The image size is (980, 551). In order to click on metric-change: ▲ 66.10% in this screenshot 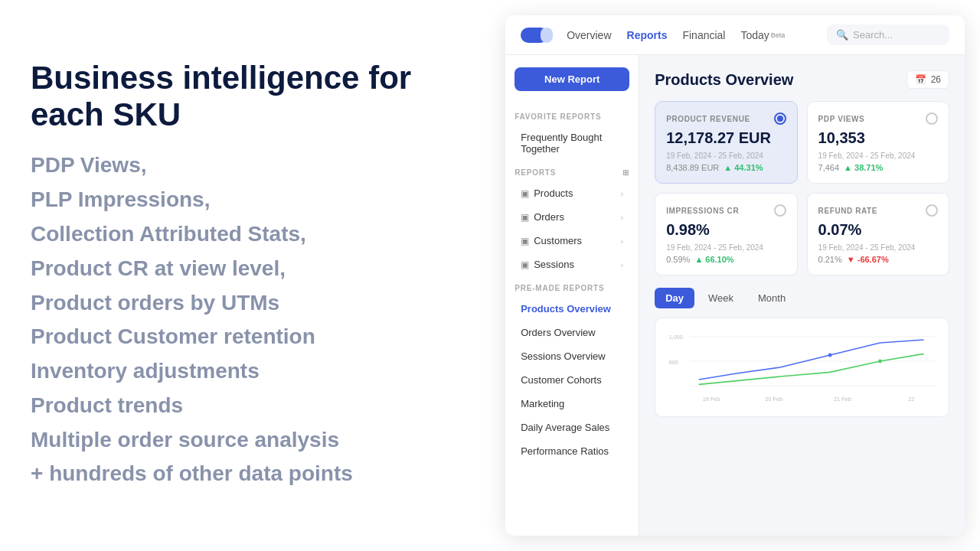, I will do `click(714, 259)`.